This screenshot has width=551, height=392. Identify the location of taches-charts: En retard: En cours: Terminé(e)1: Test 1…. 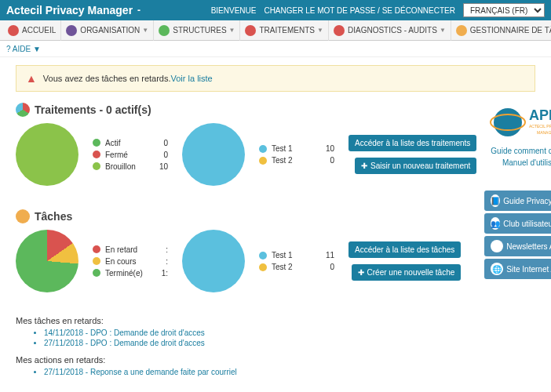
(246, 261).